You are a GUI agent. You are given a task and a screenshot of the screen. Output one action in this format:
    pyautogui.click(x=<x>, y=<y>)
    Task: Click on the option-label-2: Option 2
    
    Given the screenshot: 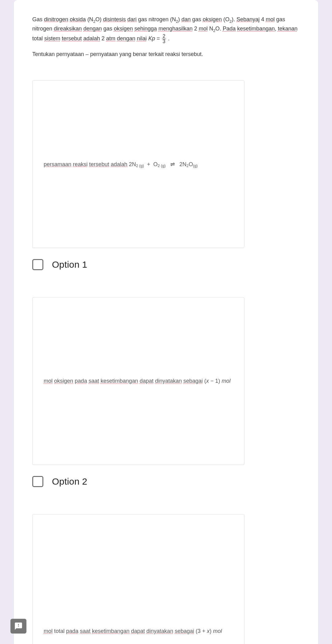 What is the action you would take?
    pyautogui.click(x=69, y=482)
    